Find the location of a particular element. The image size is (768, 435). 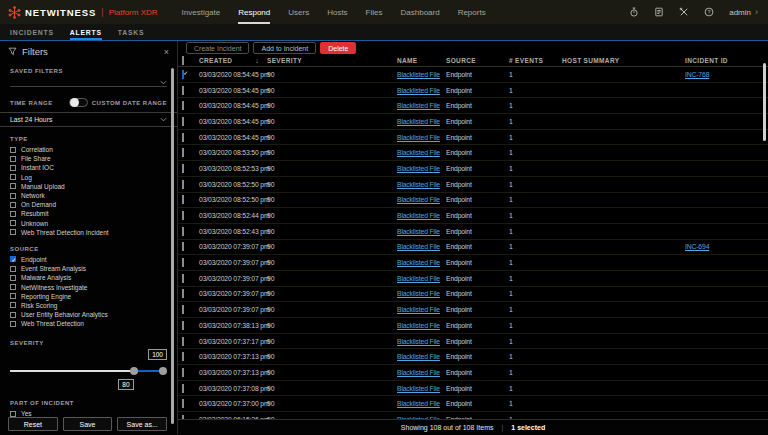

column-events: # EVENTS is located at coordinates (532, 61).